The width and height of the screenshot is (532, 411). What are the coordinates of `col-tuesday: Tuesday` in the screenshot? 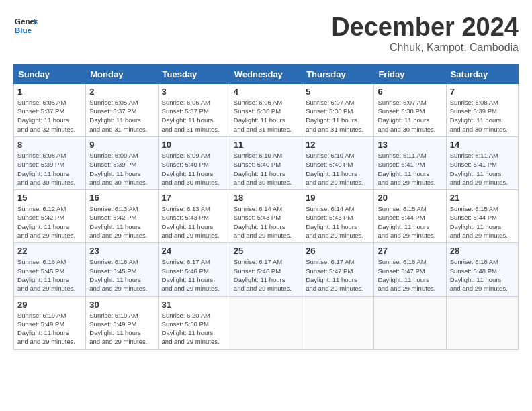 It's located at (193, 74).